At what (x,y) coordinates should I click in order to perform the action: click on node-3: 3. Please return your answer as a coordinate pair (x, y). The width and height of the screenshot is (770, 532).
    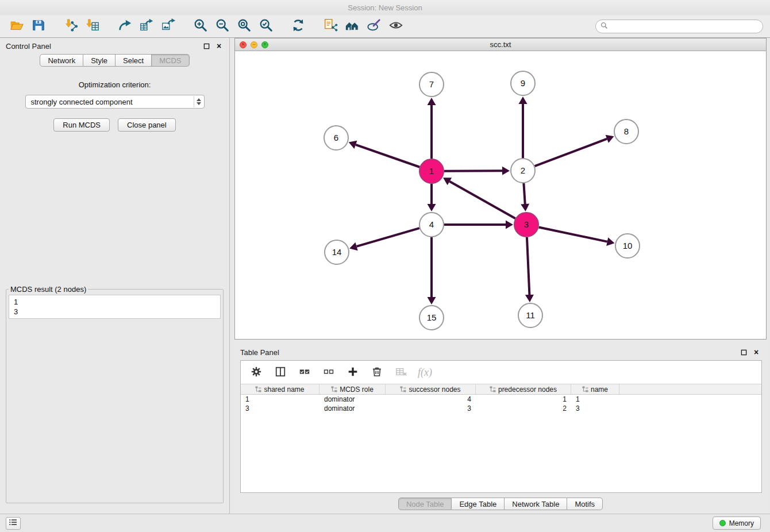
    Looking at the image, I should click on (526, 225).